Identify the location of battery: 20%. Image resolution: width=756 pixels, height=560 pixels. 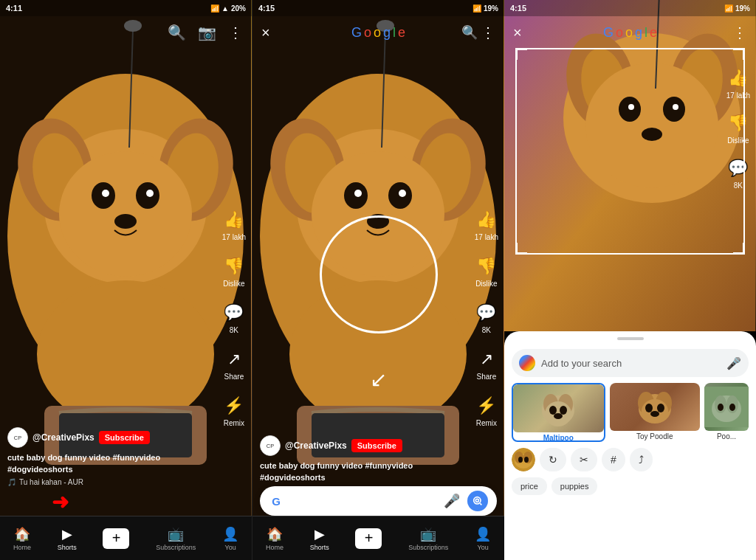
(238, 9).